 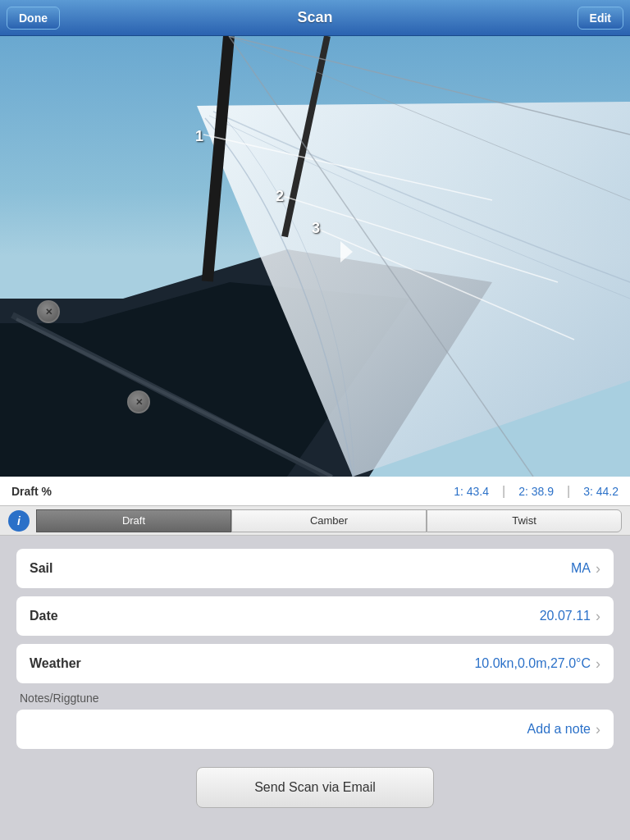 What do you see at coordinates (33, 18) in the screenshot?
I see `done-button: Done` at bounding box center [33, 18].